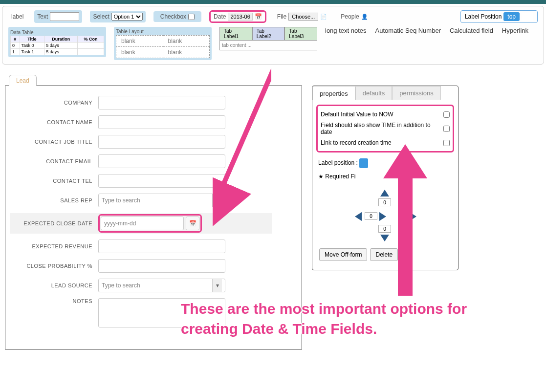  Describe the element at coordinates (238, 17) in the screenshot. I see `tool-date: Date 2013-06 📅` at that location.